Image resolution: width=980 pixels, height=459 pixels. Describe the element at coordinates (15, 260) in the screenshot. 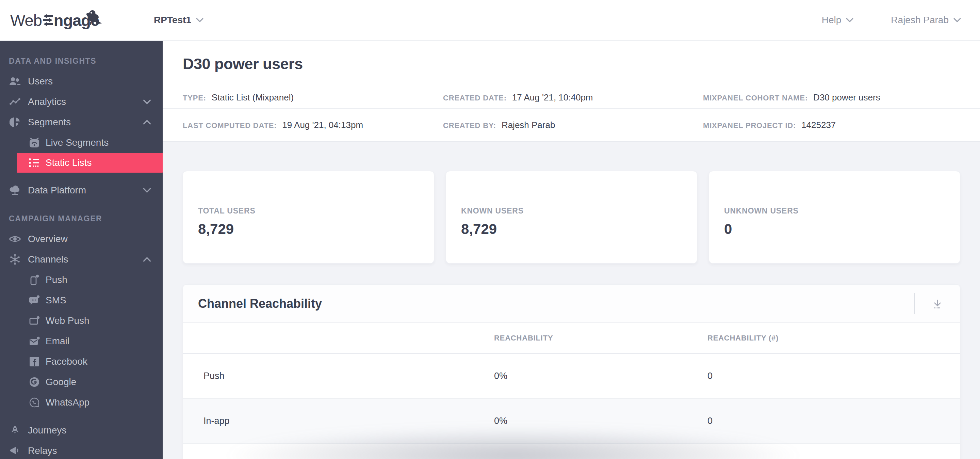

I see `channels-hub-icon` at that location.